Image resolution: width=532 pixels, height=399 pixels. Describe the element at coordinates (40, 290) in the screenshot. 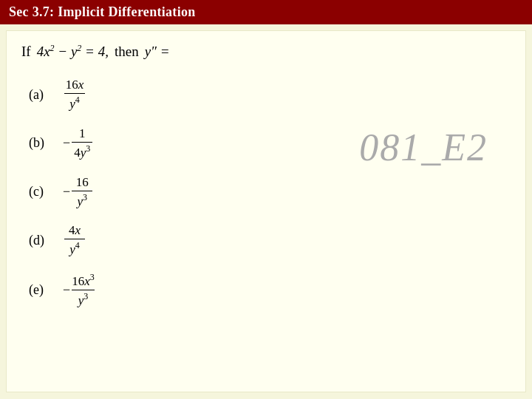

I see `option-e-label: (e)` at that location.